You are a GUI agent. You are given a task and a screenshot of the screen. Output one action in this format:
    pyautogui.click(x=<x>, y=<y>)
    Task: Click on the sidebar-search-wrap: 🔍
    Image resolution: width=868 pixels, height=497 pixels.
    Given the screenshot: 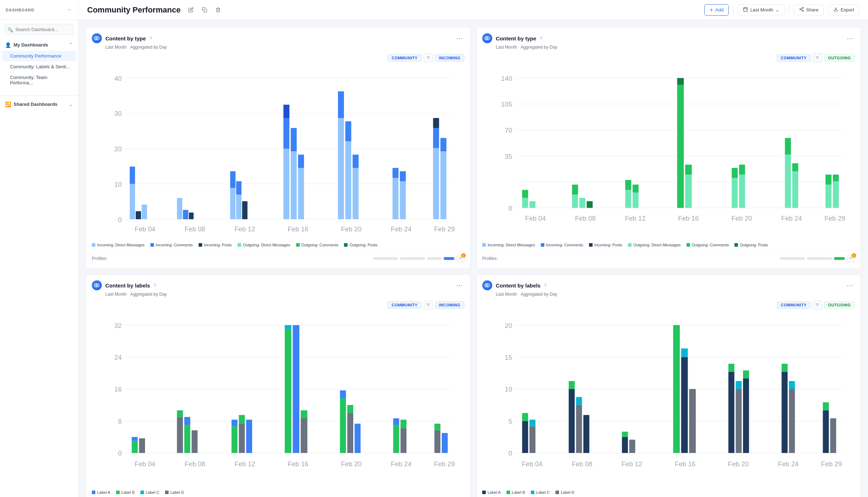 What is the action you would take?
    pyautogui.click(x=39, y=29)
    